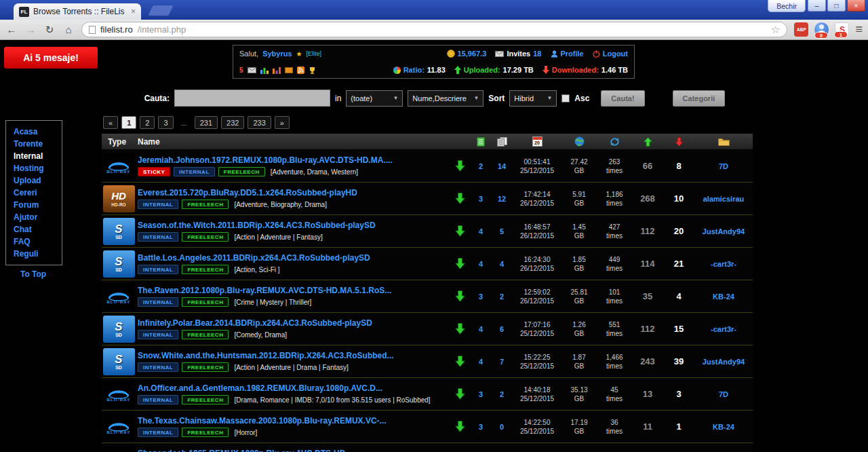  I want to click on comments-header-icon, so click(481, 142).